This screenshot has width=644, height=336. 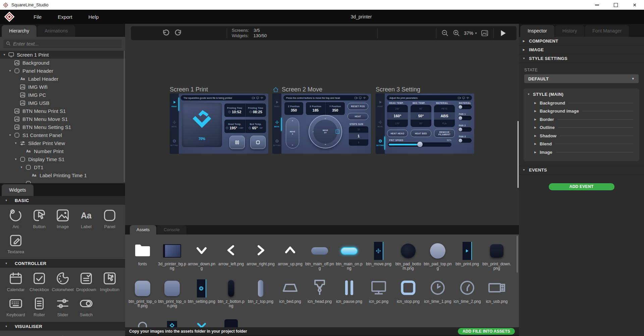 I want to click on redo-icon, so click(x=179, y=33).